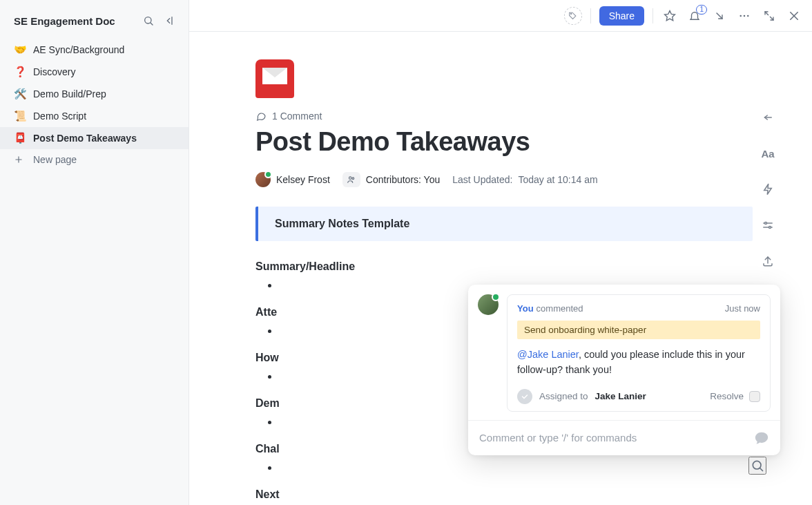  I want to click on comment-icon, so click(261, 116).